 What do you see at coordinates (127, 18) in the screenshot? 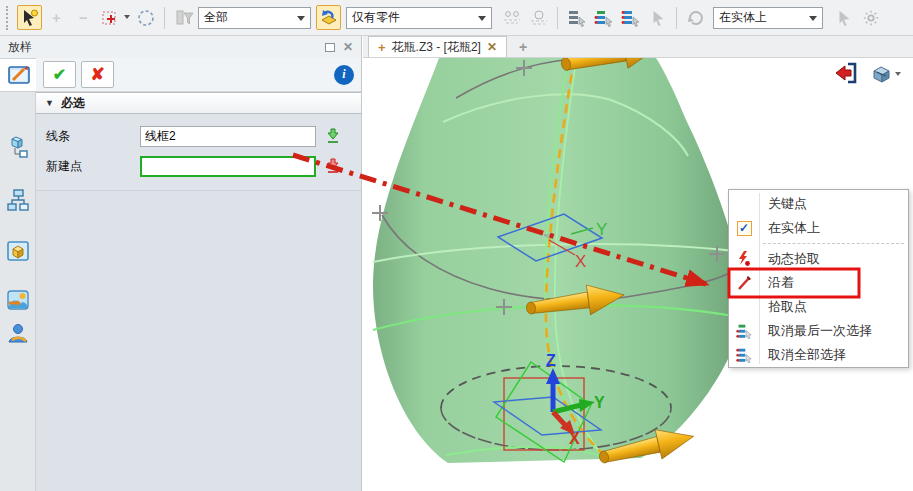
I see `dropdown-caret-icon` at bounding box center [127, 18].